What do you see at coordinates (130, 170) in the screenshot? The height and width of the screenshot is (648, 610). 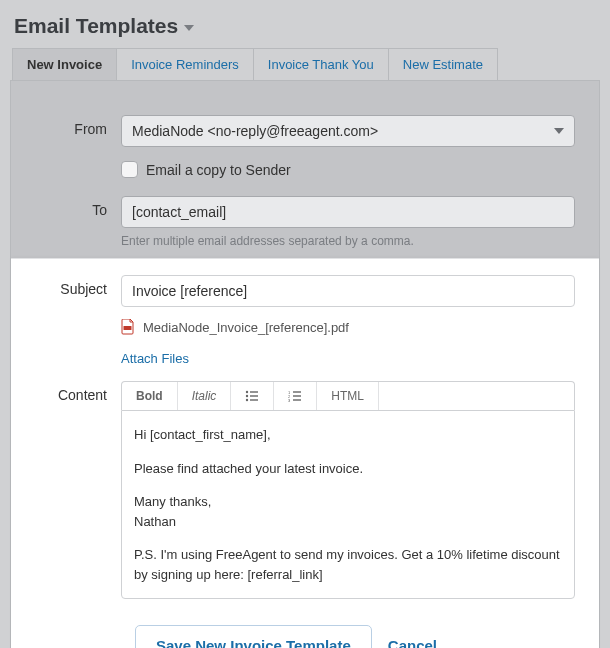 I see `copy-to-sender-checkbox` at bounding box center [130, 170].